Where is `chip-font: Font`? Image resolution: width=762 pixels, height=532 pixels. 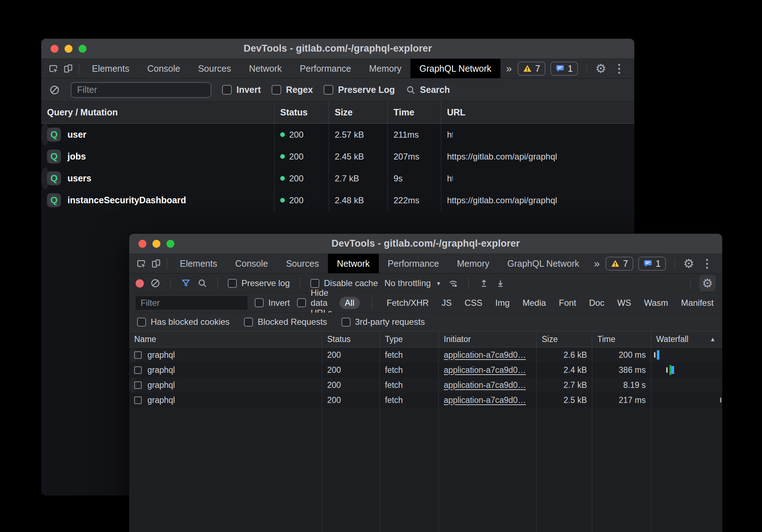 chip-font: Font is located at coordinates (568, 303).